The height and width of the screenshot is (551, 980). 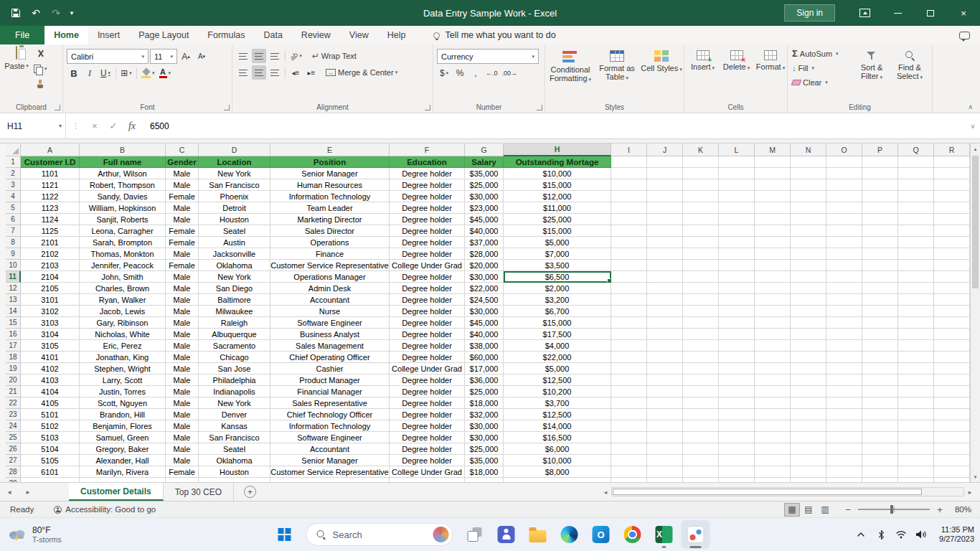 I want to click on cell-M4, so click(x=773, y=197).